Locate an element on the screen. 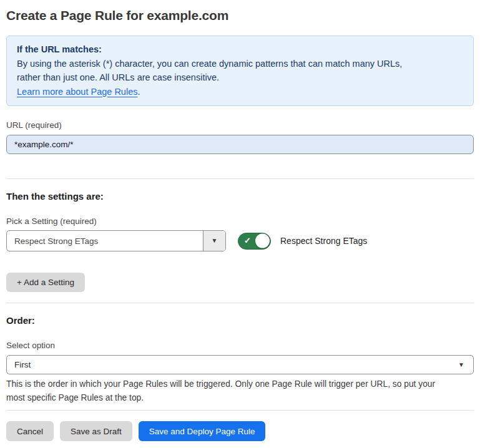 This screenshot has height=448, width=480. toggle-label: Respect Strong ETags is located at coordinates (323, 241).